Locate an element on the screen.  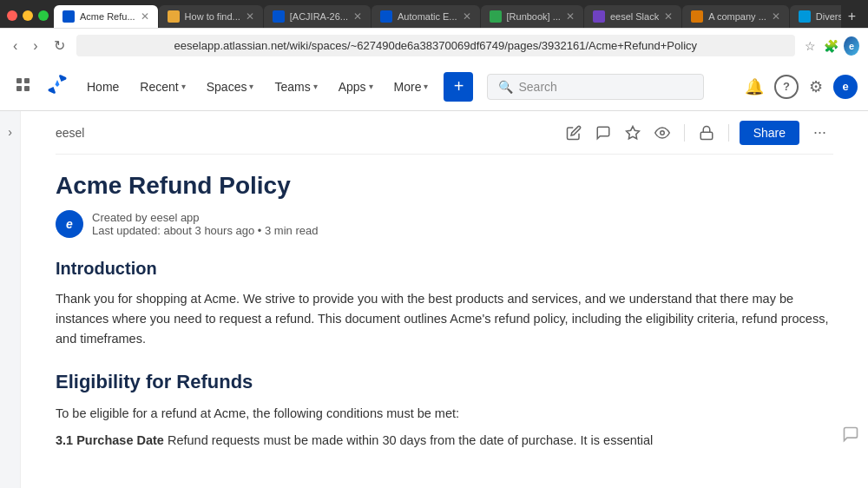
tab-diversity: Diversity a... ✕ is located at coordinates (816, 16).